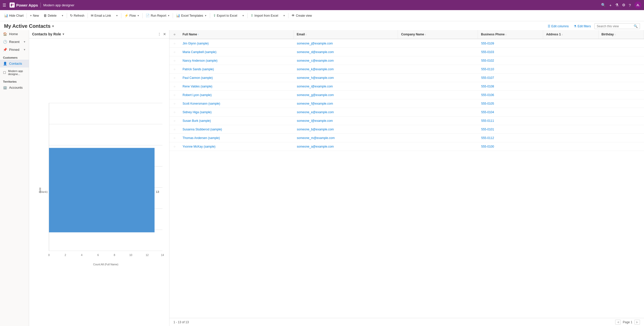 Image resolution: width=644 pixels, height=326 pixels. I want to click on edit-filters-button: ⚗ Edit filters, so click(582, 26).